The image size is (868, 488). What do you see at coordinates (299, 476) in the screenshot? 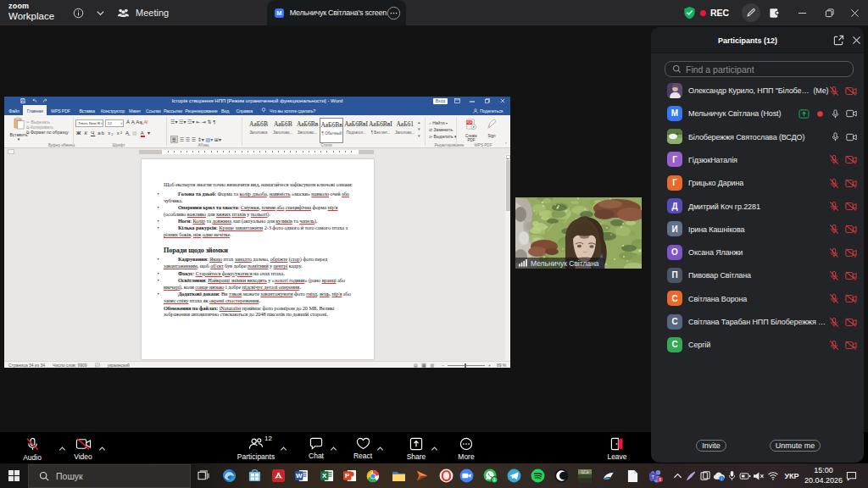
I see `svg-text: W` at bounding box center [299, 476].